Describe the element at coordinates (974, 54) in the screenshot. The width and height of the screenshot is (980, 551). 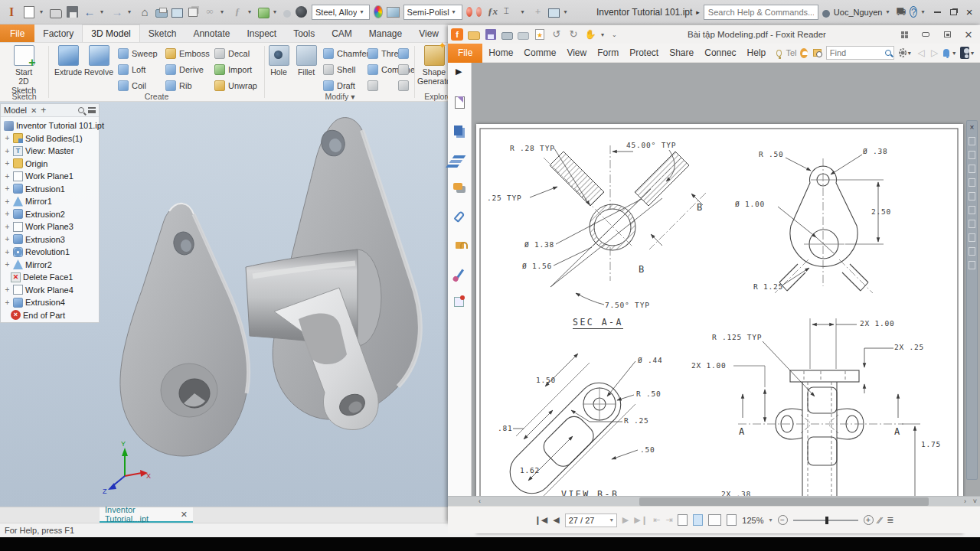
I see `avatar-dropdown: ▾` at that location.